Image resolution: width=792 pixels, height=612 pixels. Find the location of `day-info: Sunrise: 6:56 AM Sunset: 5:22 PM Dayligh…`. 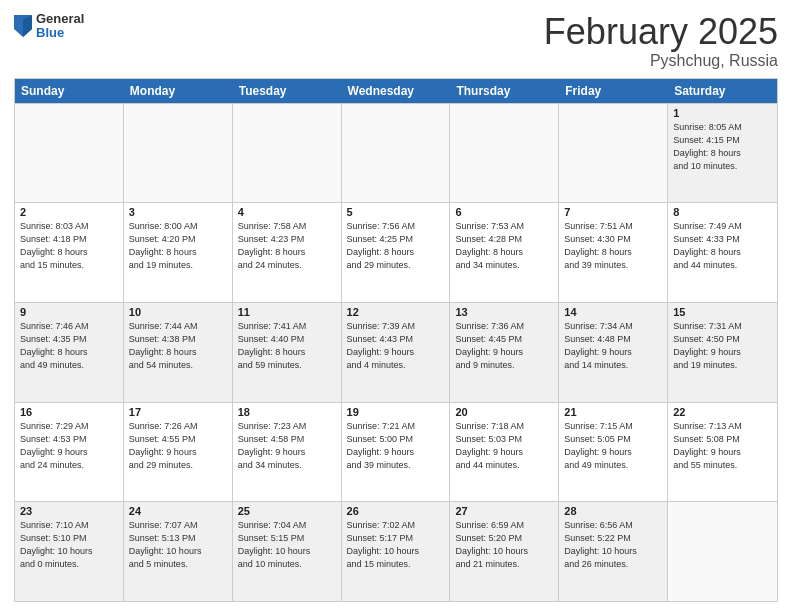

day-info: Sunrise: 6:56 AM Sunset: 5:22 PM Dayligh… is located at coordinates (613, 545).